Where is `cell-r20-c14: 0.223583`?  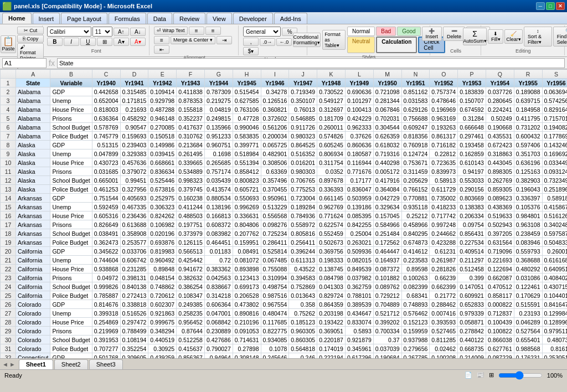
cell-r20-c14: 0.223583 is located at coordinates (415, 260).